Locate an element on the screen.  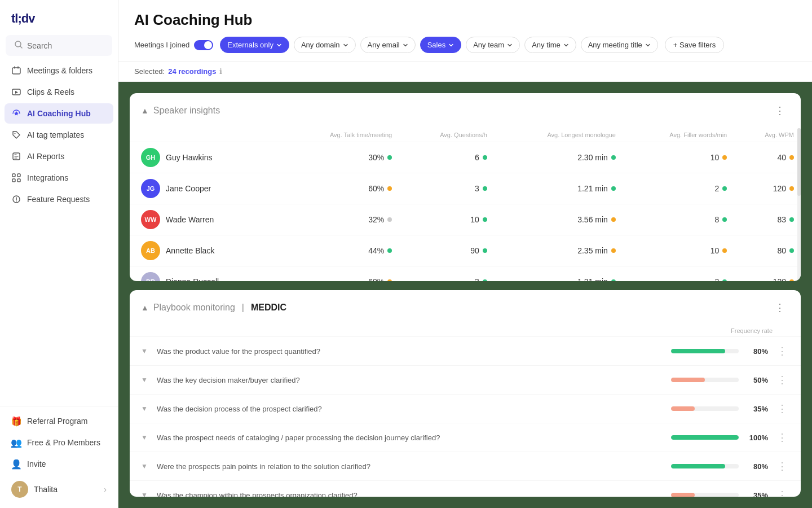
playbook-question: Was the champion within the prospects or… is located at coordinates (411, 494).